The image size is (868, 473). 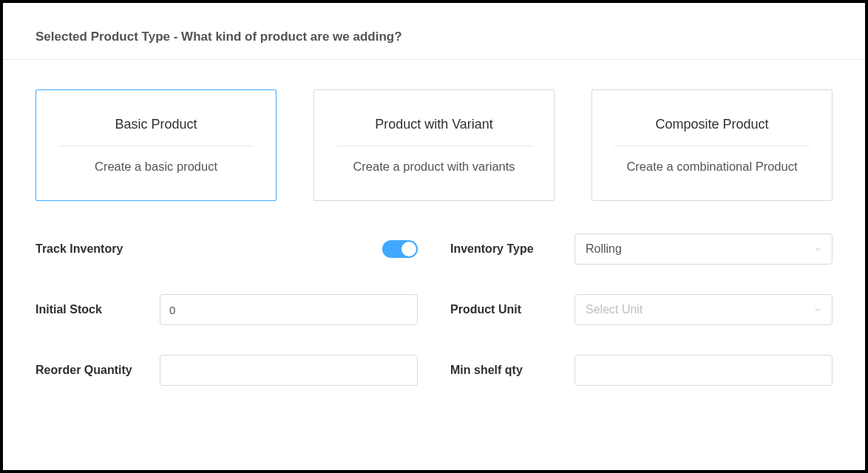 What do you see at coordinates (512, 370) in the screenshot?
I see `min-shelf-qty-label: Min shelf qty` at bounding box center [512, 370].